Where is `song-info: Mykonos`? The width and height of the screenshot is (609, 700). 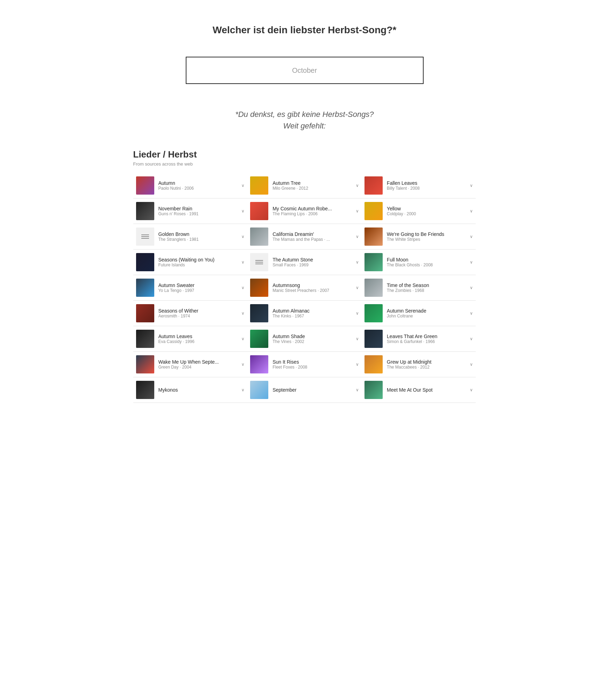 song-info: Mykonos is located at coordinates (198, 390).